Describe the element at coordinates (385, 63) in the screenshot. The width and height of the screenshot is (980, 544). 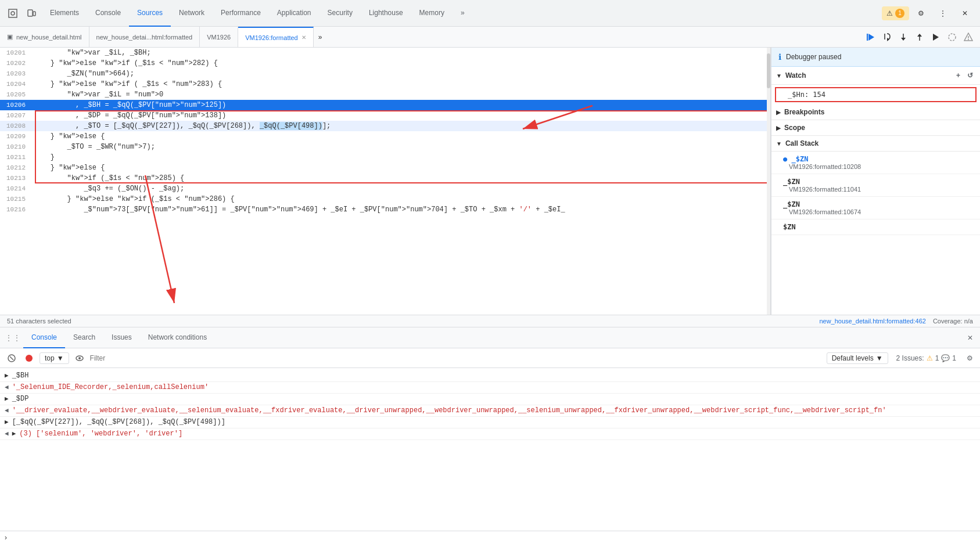
I see `code-line: 10202 } "kw">else "kw">if (_$1s < "num">…` at that location.